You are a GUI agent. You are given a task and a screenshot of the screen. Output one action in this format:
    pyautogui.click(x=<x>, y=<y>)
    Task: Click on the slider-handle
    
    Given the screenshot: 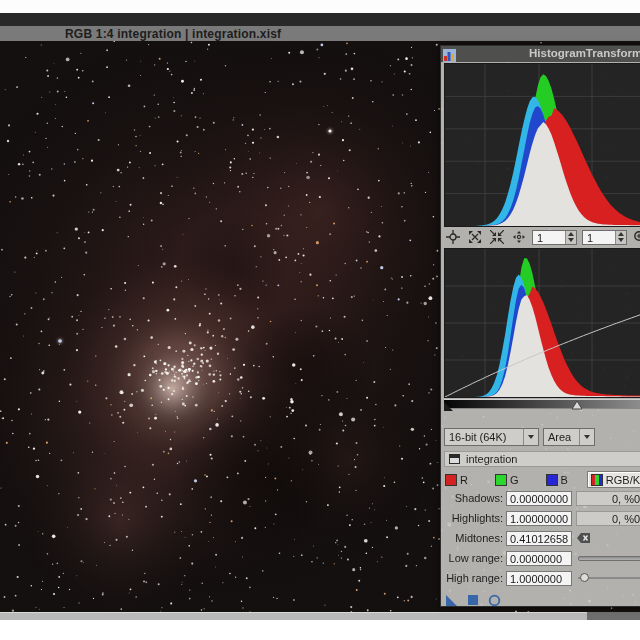 What is the action you would take?
    pyautogui.click(x=584, y=578)
    